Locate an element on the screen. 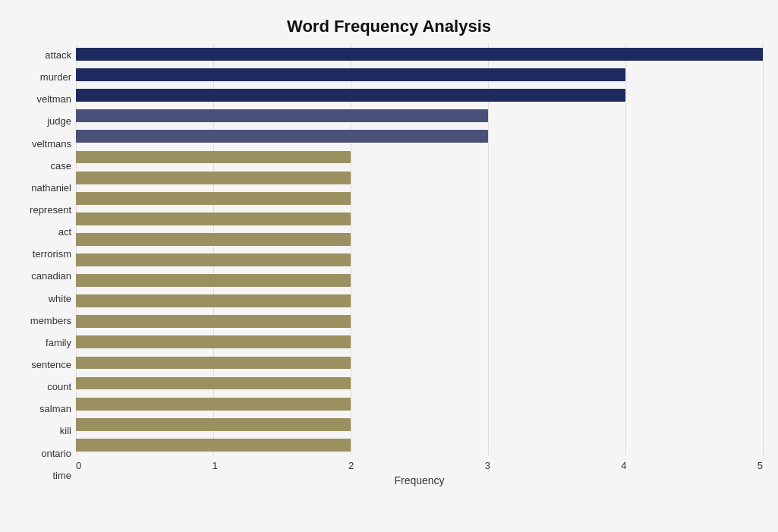 The width and height of the screenshot is (778, 532). chart-title: Word Frequency Analysis is located at coordinates (389, 26).